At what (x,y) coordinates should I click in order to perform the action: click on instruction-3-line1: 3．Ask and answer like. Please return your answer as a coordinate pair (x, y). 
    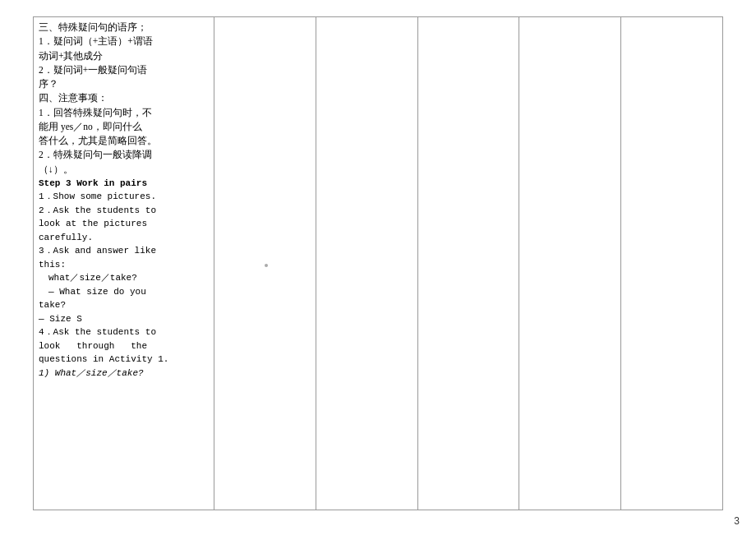
    Looking at the image, I should click on (123, 251).